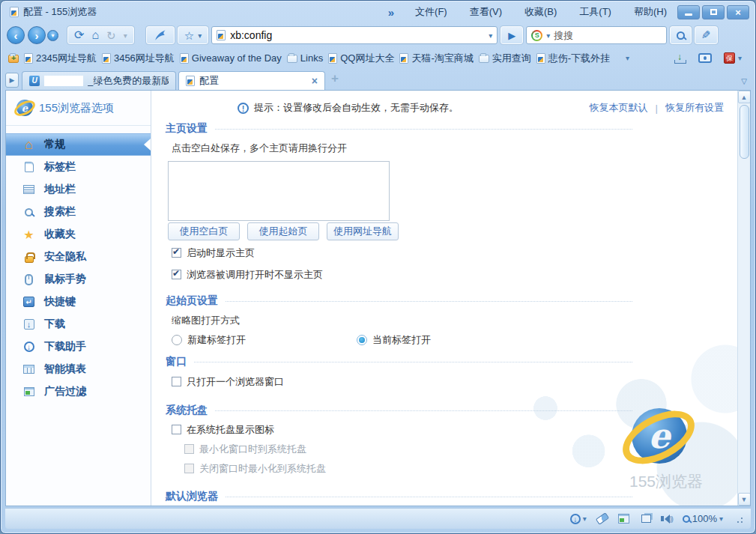 This screenshot has width=756, height=534. I want to click on sidebar-item-form-fill: 智能填表, so click(78, 369).